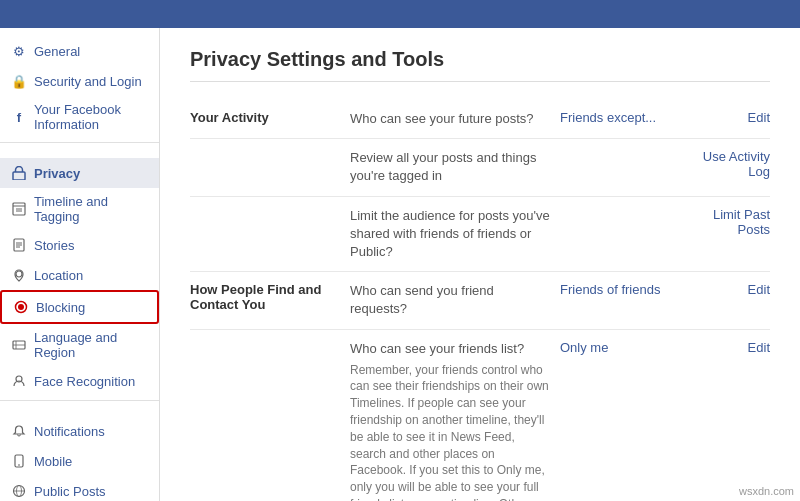 The width and height of the screenshot is (800, 501). I want to click on sidebar-item-label-security-login: Security and Login, so click(88, 82).